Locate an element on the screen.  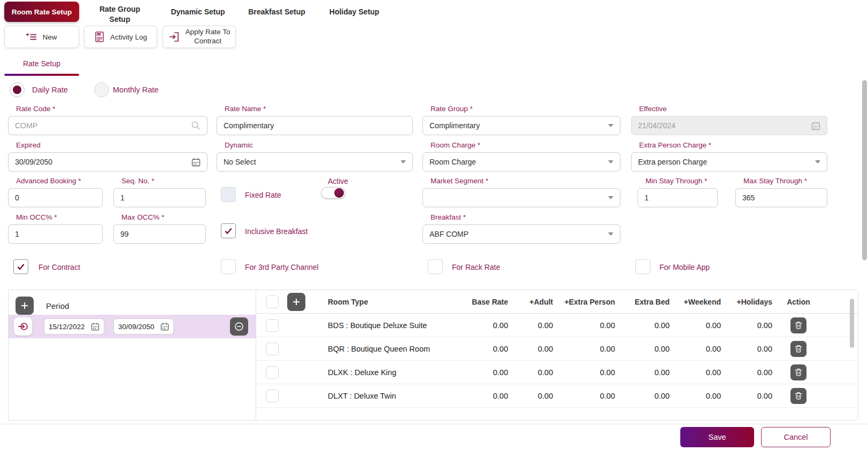
room-type-cell: DLXK : Deluxe King is located at coordinates (389, 372).